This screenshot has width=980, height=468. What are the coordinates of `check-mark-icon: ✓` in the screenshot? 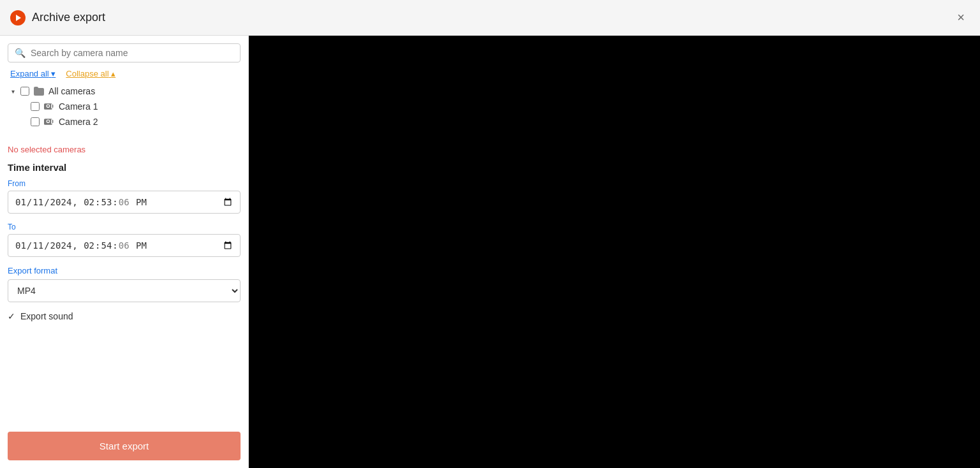 It's located at (11, 316).